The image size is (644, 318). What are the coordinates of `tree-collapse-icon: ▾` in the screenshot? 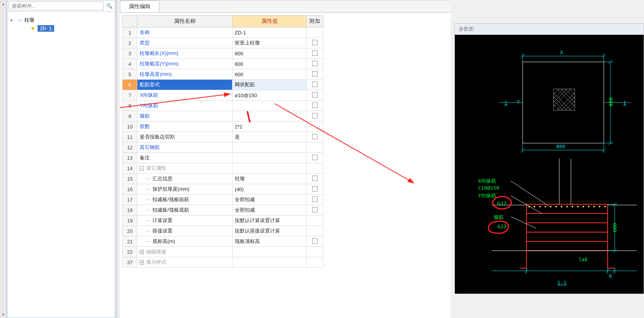 It's located at (13, 20).